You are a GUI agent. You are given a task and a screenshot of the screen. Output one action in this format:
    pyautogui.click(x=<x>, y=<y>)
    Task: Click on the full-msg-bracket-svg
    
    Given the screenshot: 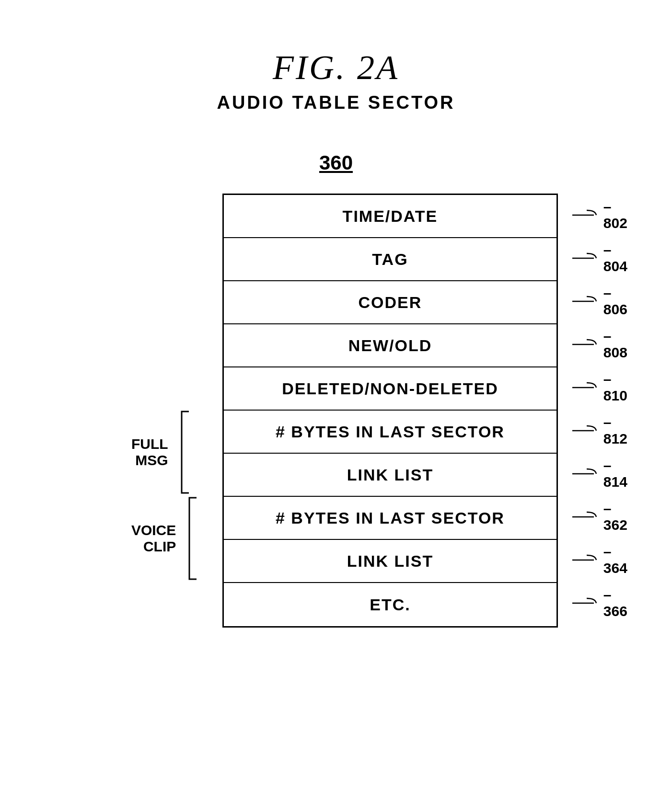 What is the action you would take?
    pyautogui.click(x=182, y=452)
    